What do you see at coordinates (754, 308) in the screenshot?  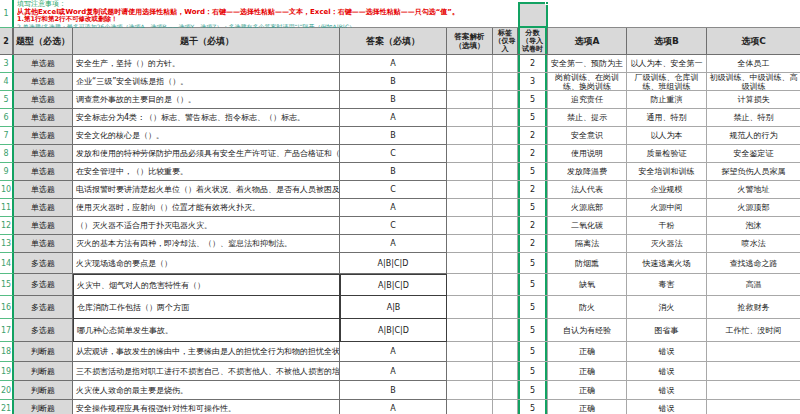 I see `cell-option-c: 抢救财务` at bounding box center [754, 308].